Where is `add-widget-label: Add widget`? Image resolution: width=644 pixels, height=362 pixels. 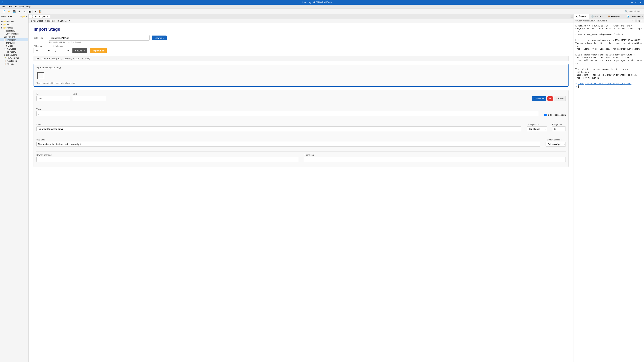 add-widget-label: Add widget is located at coordinates (38, 21).